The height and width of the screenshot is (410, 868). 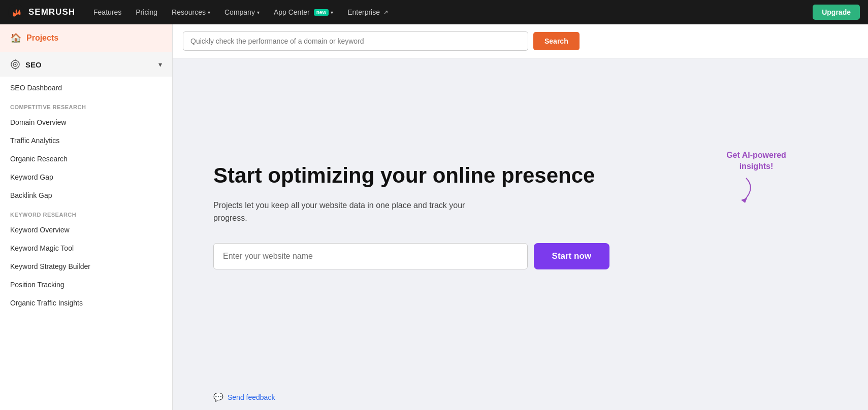 I want to click on start-now-button: Start now, so click(x=572, y=256).